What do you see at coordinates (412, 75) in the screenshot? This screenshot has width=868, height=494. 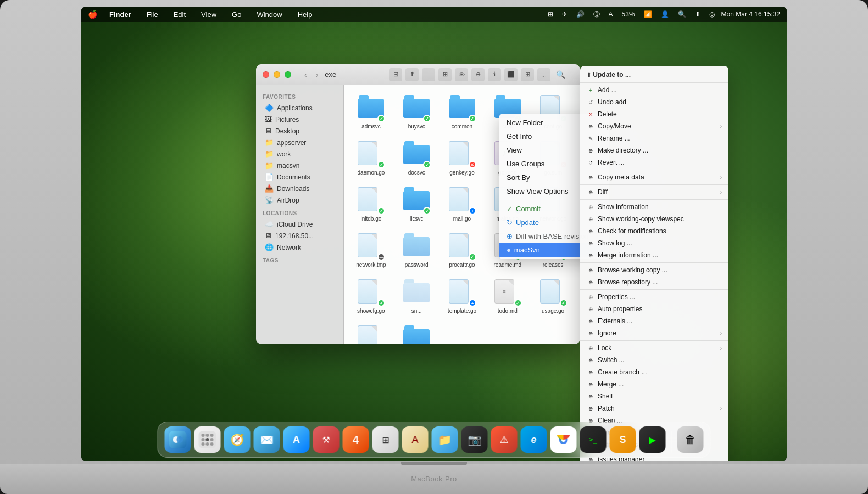 I see `toolbar-share: ⬆` at bounding box center [412, 75].